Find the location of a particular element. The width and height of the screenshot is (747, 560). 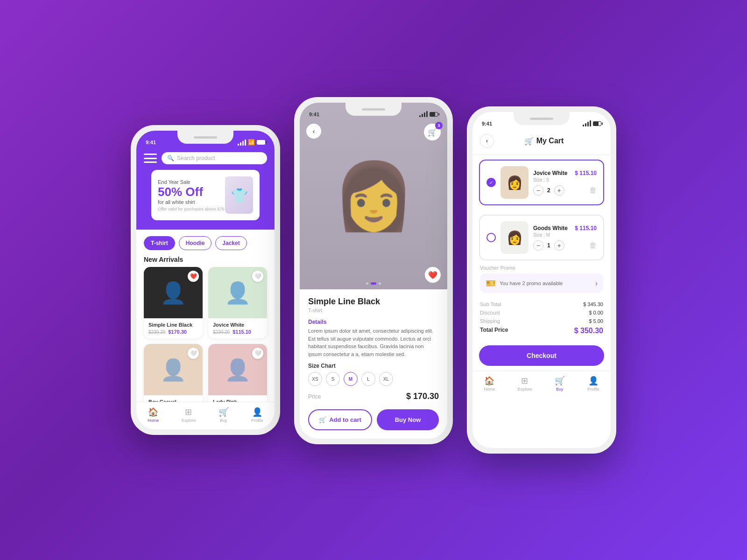

wishlist-button: ❤️ is located at coordinates (193, 276).